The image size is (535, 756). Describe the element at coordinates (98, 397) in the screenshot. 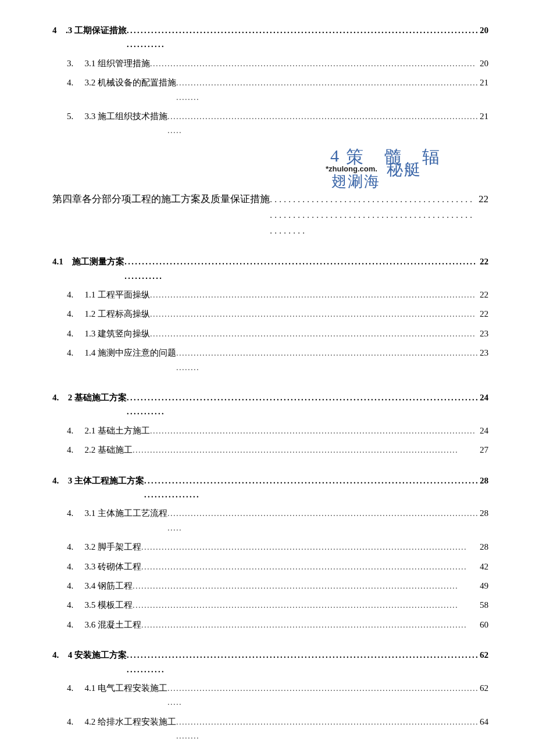

I see `heading-text: 2 基础施工方案` at that location.